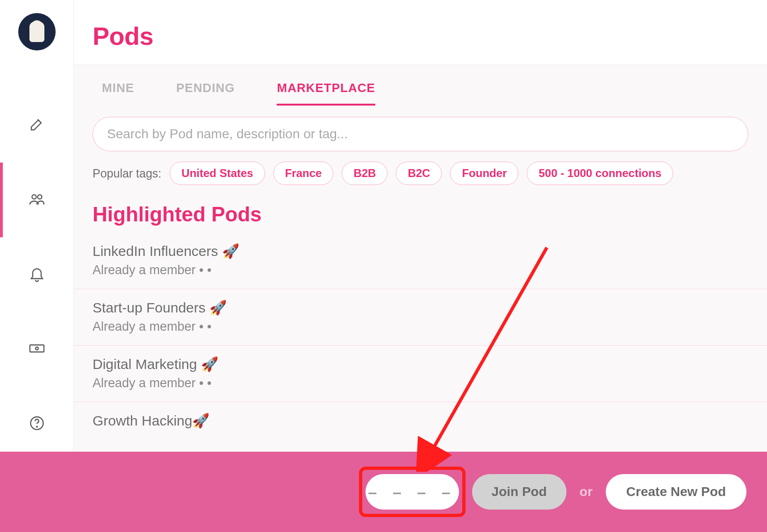  What do you see at coordinates (421, 211) in the screenshot?
I see `highlighted-pods-title: Highlighted Pods` at bounding box center [421, 211].